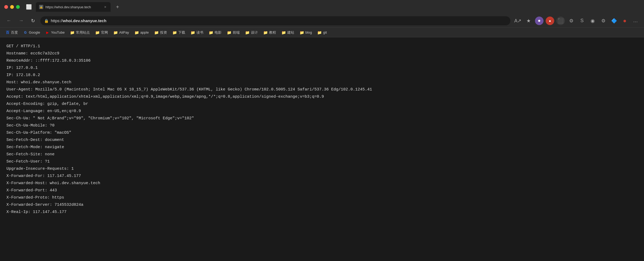 Image resolution: width=644 pixels, height=261 pixels. I want to click on content-line: Hostname: ecc6c7a32cc9, so click(322, 53).